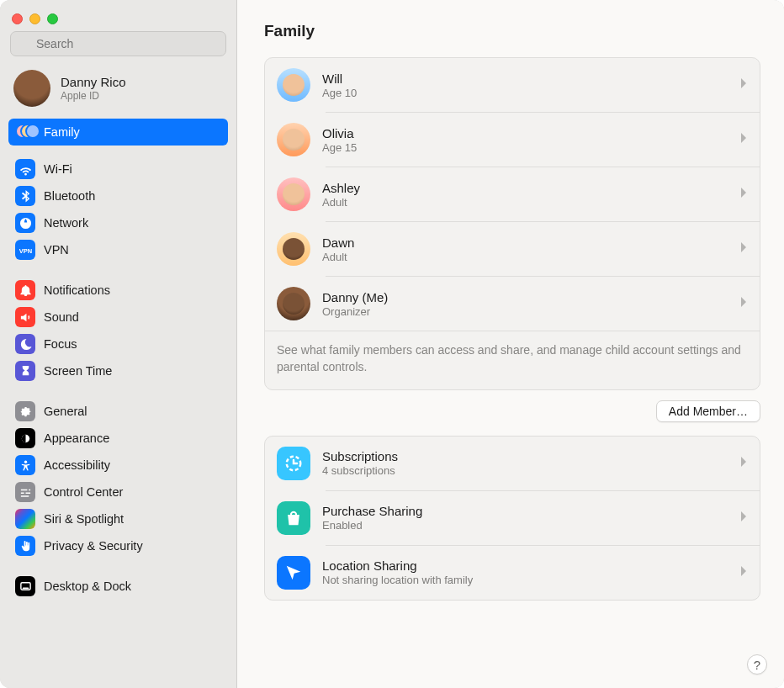  Describe the element at coordinates (118, 492) in the screenshot. I see `sidebar-item-control-center: Control Center` at that location.